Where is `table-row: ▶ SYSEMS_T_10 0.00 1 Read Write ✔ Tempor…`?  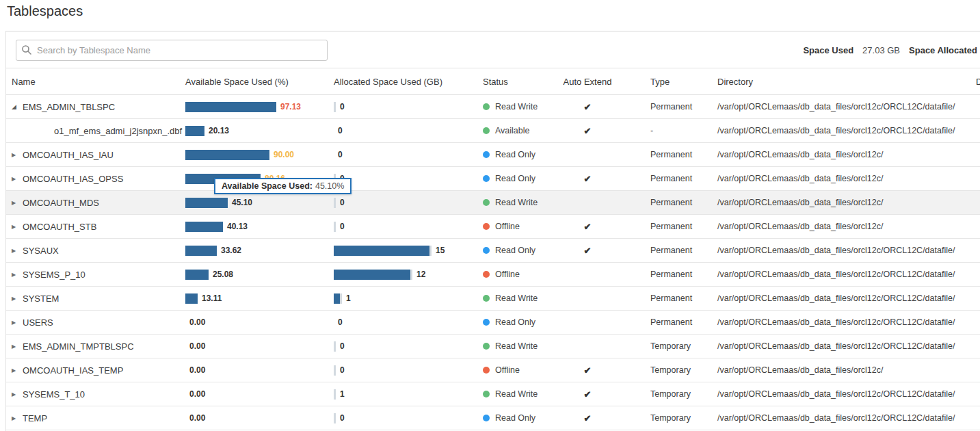 table-row: ▶ SYSEMS_T_10 0.00 1 Read Write ✔ Tempor… is located at coordinates (493, 394).